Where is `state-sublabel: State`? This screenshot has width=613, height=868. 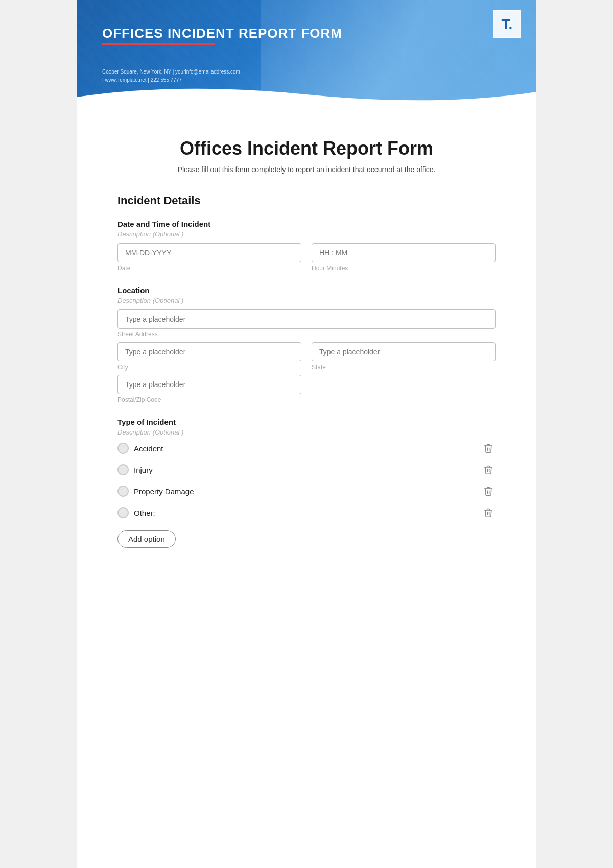 state-sublabel: State is located at coordinates (404, 367).